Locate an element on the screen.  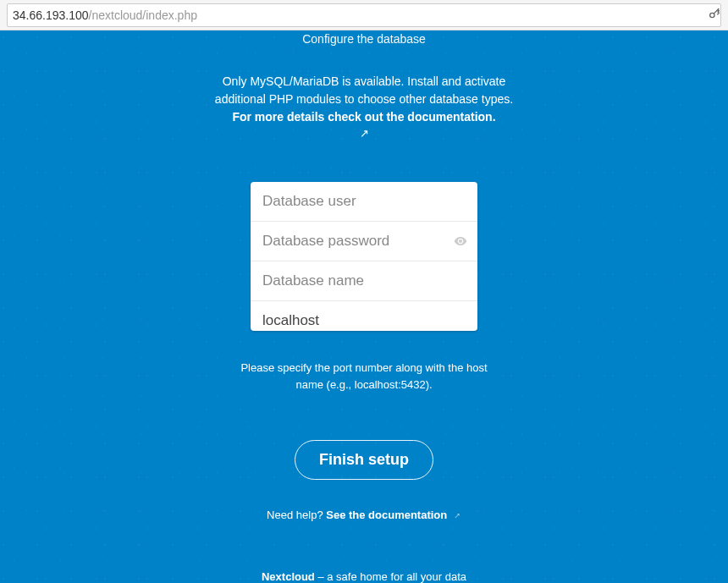
db-name-field is located at coordinates (364, 281).